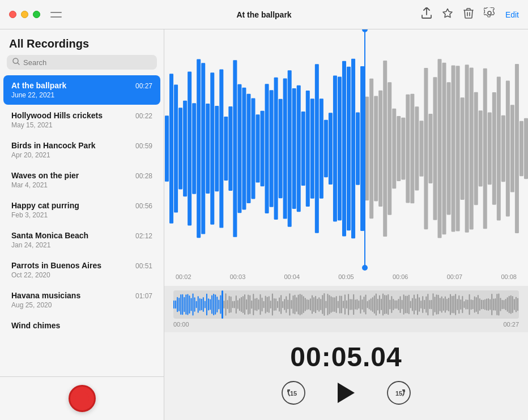 Image resolution: width=528 pixels, height=420 pixels. Describe the element at coordinates (46, 295) in the screenshot. I see `recording-title: Havana musicians` at that location.